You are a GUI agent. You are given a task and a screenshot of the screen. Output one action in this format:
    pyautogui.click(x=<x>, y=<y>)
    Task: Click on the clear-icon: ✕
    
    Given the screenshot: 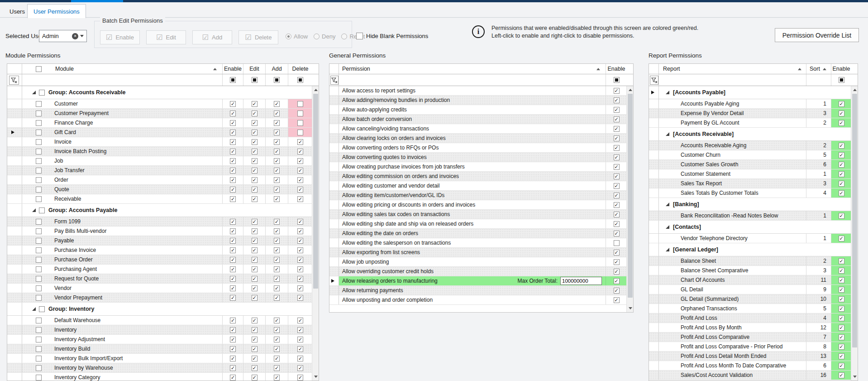 What is the action you would take?
    pyautogui.click(x=75, y=36)
    